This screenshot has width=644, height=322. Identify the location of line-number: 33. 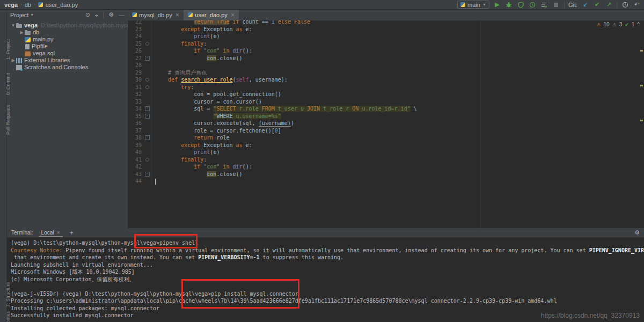
(135, 102).